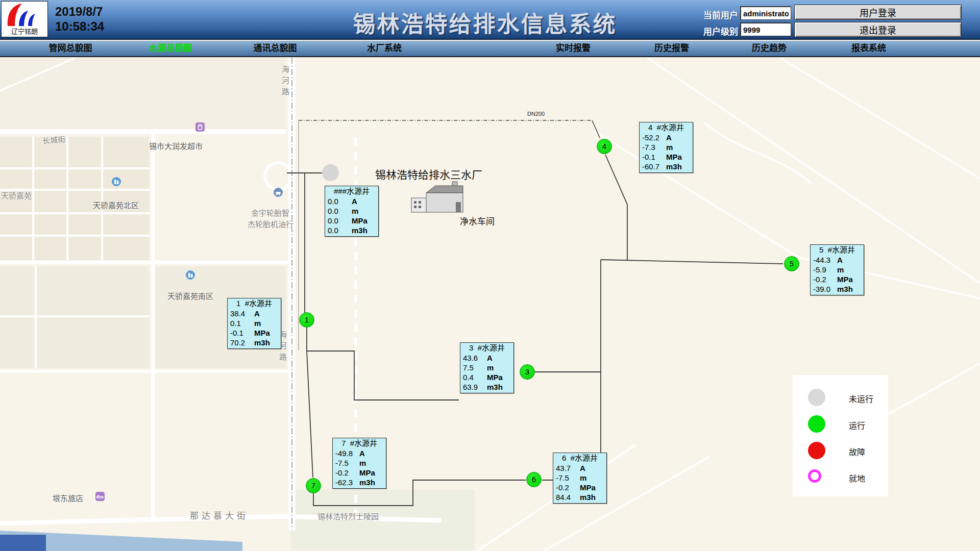  I want to click on legend-running-label: 运行, so click(857, 425).